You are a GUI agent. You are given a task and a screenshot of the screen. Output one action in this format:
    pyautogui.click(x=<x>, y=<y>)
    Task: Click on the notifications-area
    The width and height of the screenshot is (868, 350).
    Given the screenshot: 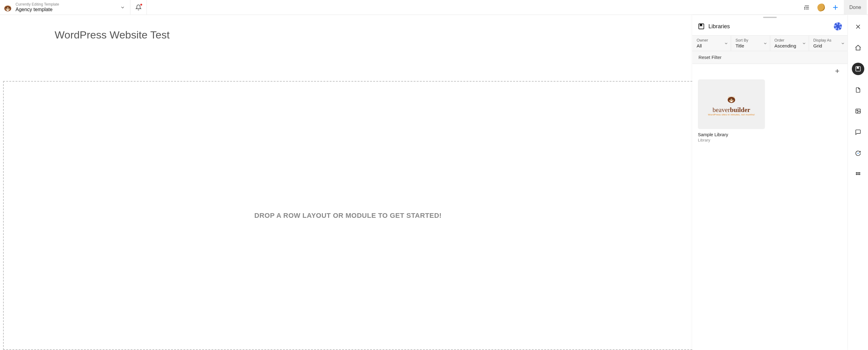 What is the action you would take?
    pyautogui.click(x=139, y=7)
    